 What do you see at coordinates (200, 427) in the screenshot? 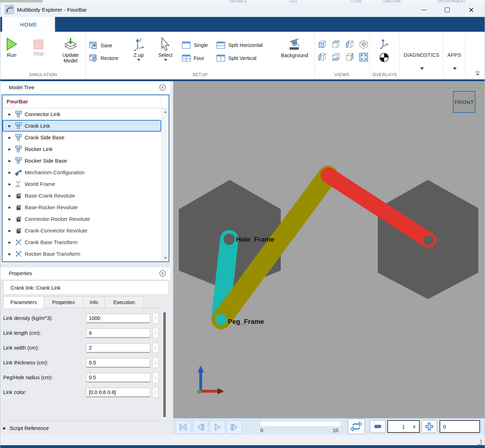
I see `step-back-button` at bounding box center [200, 427].